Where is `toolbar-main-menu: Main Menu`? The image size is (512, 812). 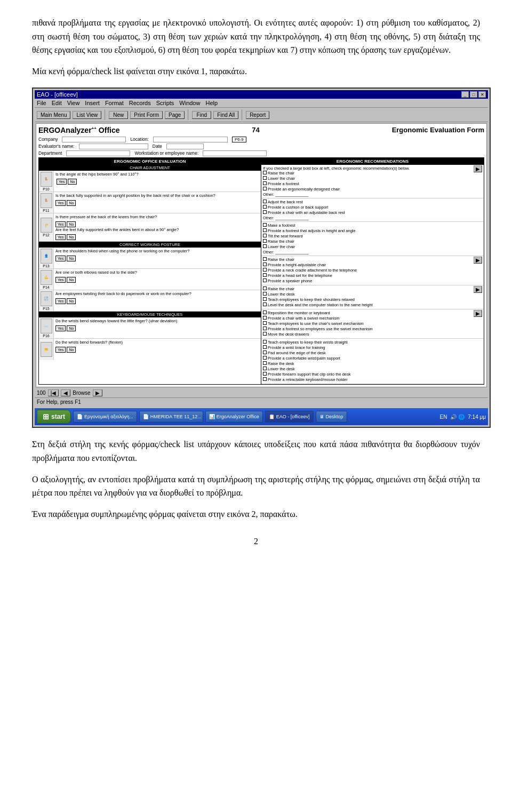
toolbar-main-menu: Main Menu is located at coordinates (53, 115).